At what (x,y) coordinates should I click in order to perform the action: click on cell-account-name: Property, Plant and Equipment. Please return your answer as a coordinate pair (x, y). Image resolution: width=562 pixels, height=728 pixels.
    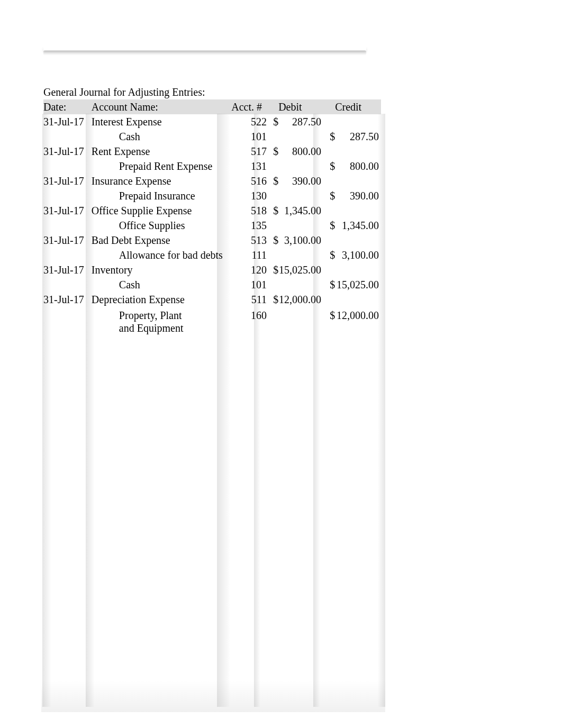
    Looking at the image, I should click on (144, 314).